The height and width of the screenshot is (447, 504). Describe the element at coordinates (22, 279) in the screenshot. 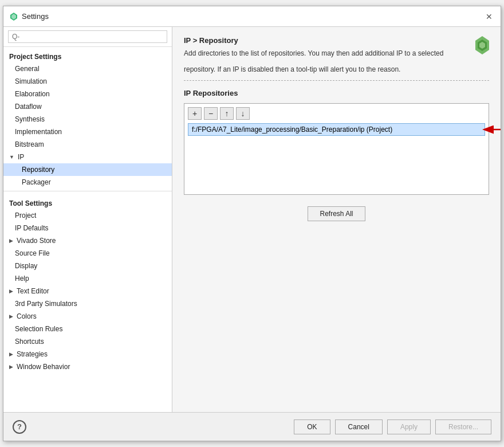

I see `help-label: Help` at that location.